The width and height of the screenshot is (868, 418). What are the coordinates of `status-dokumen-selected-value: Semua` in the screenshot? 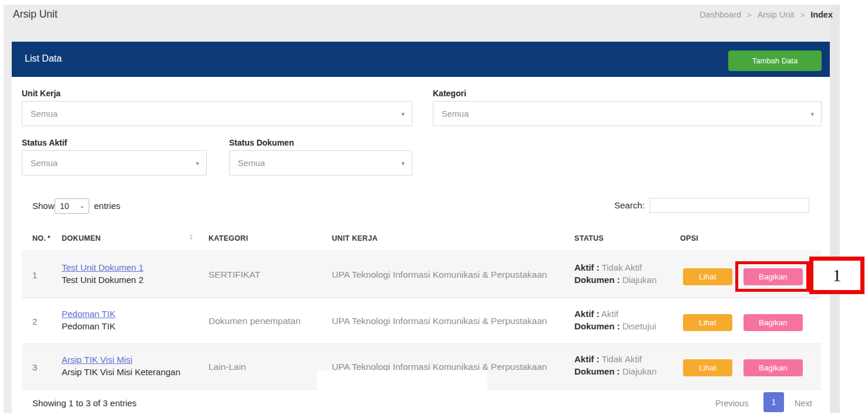 It's located at (251, 163).